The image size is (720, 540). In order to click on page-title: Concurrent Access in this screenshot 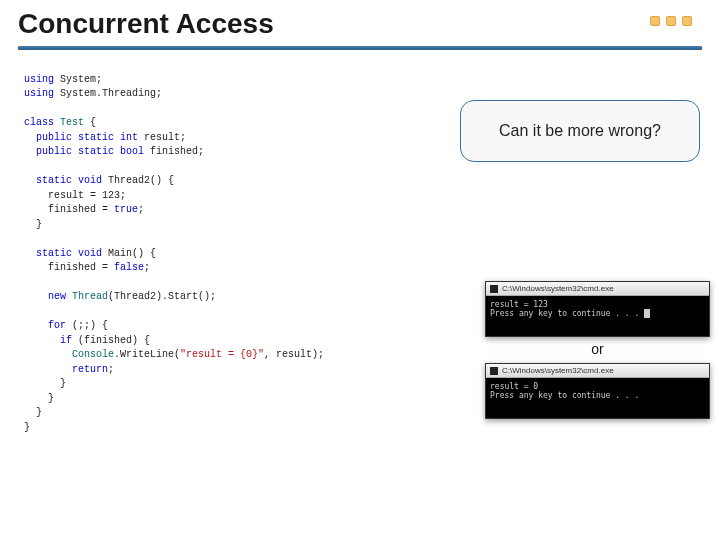, I will do `click(360, 22)`.